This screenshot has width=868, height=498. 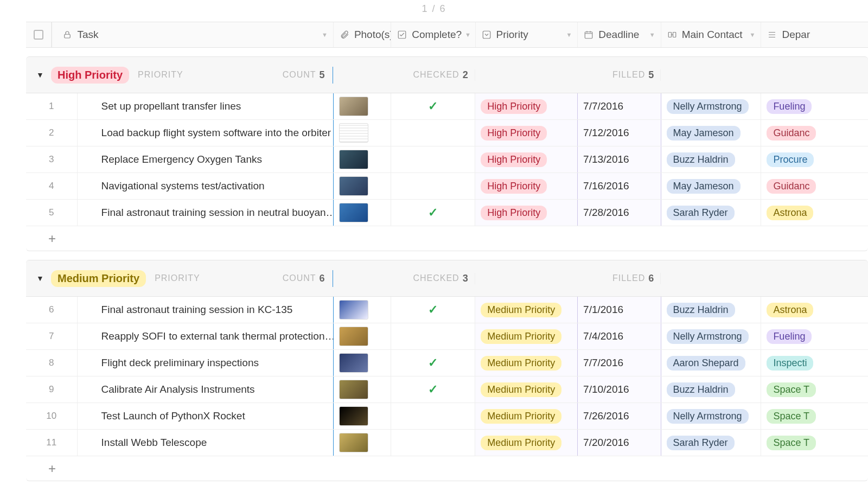 What do you see at coordinates (620, 416) in the screenshot?
I see `deadline-cell: 7/26/2016` at bounding box center [620, 416].